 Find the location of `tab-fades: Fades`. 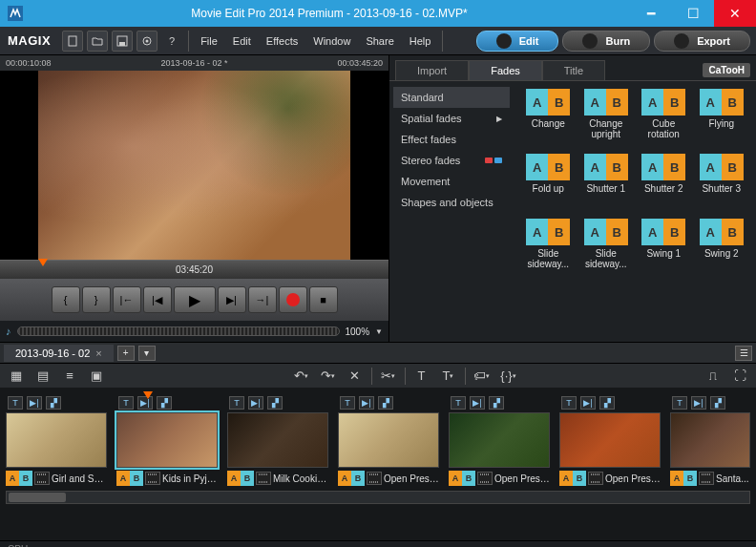

tab-fades: Fades is located at coordinates (506, 71).